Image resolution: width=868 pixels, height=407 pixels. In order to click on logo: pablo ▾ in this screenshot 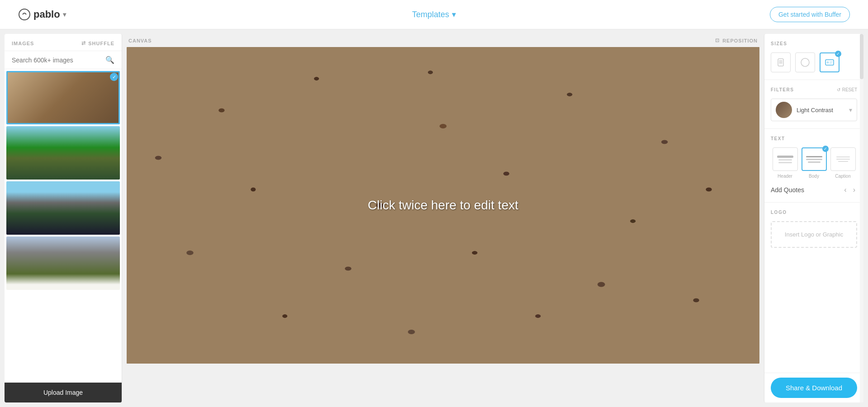, I will do `click(42, 14)`.